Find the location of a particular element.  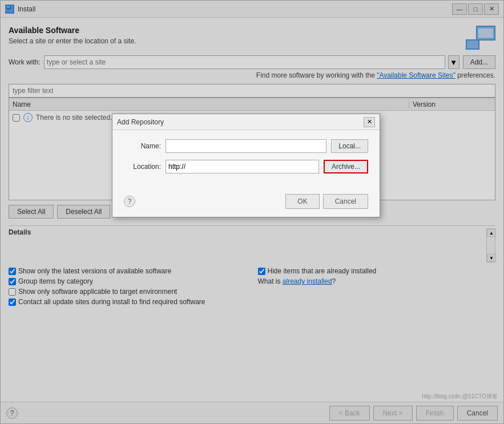

dialog-content: Name: Local... Location: Archive... is located at coordinates (246, 160).